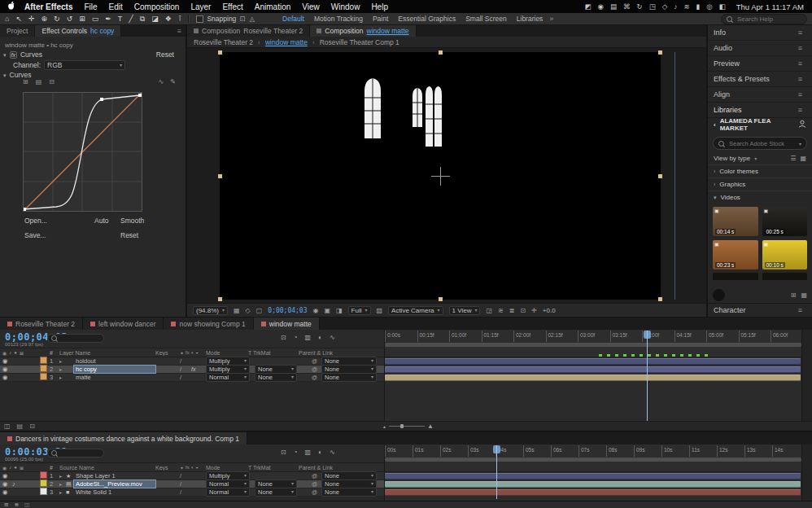  Describe the element at coordinates (168, 19) in the screenshot. I see `roto-brush-tool: ❖` at that location.